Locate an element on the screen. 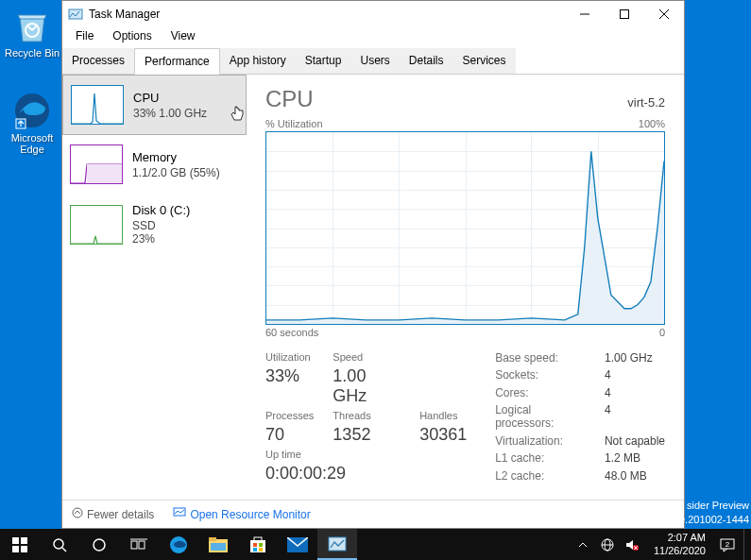 The width and height of the screenshot is (751, 560). memory-thumbnail is located at coordinates (96, 164).